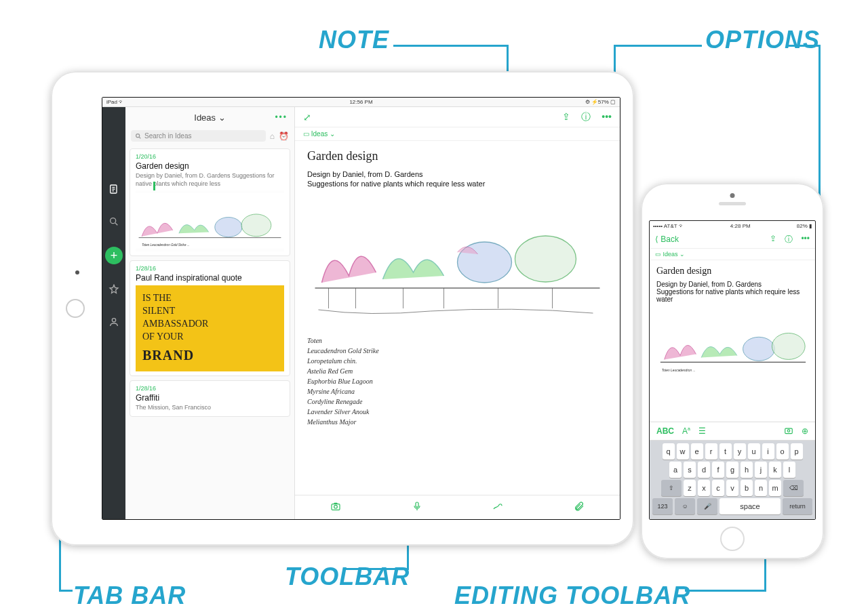  Describe the element at coordinates (114, 322) in the screenshot. I see `tab-account` at that location.